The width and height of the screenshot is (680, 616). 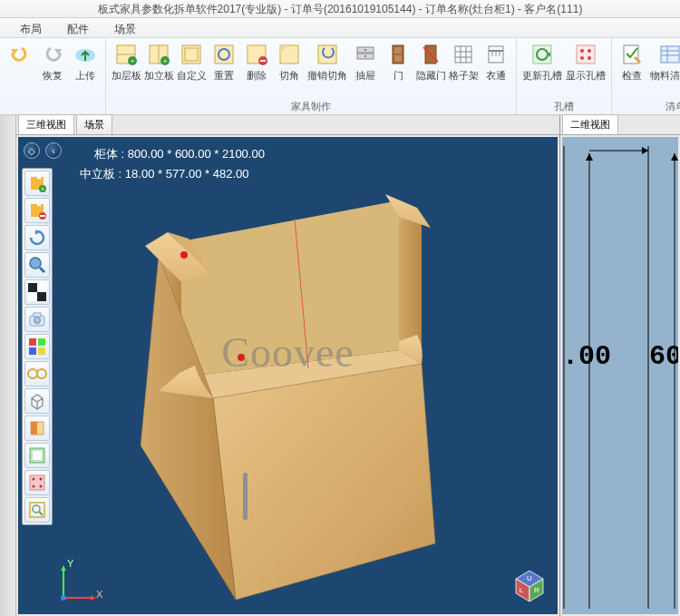 I want to click on left-gutter, so click(x=8, y=366).